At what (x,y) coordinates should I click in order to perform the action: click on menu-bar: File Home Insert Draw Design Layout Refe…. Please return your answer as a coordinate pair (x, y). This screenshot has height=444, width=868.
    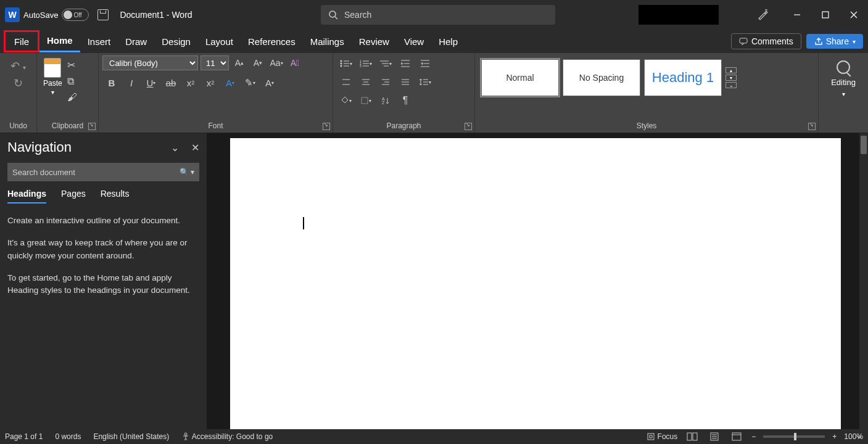
    Looking at the image, I should click on (434, 41).